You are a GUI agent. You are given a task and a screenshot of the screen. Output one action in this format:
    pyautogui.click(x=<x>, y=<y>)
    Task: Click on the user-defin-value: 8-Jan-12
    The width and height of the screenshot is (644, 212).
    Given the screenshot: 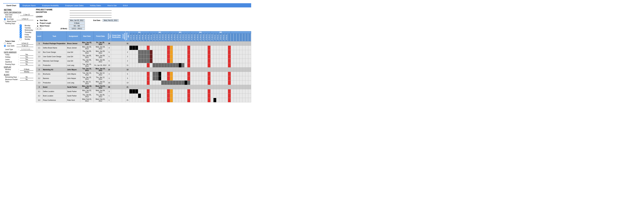 What is the action you would take?
    pyautogui.click(x=25, y=46)
    